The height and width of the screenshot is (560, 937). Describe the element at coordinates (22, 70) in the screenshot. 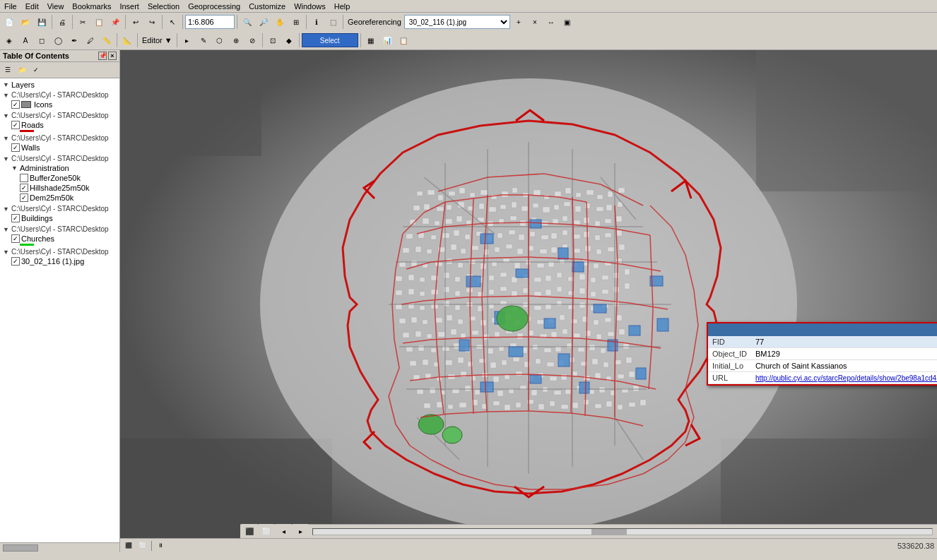

I see `toc-source-view: 📁` at that location.